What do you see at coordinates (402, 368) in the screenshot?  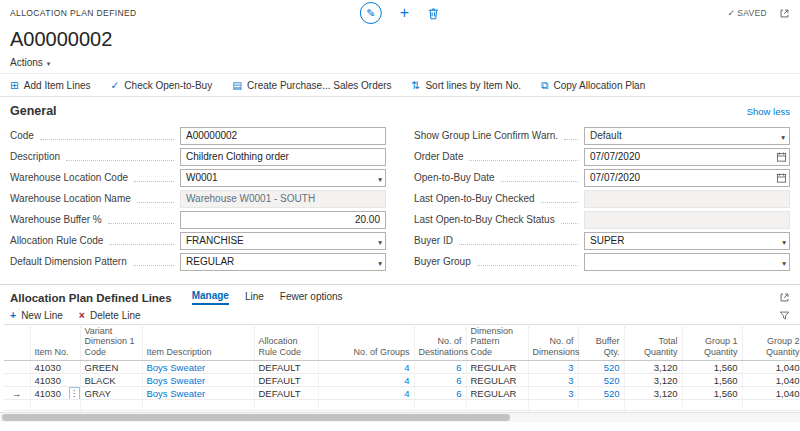 I see `table-row: 41030 GREEN Boys Sweater DEFAULT 4 6 REG…` at bounding box center [402, 368].